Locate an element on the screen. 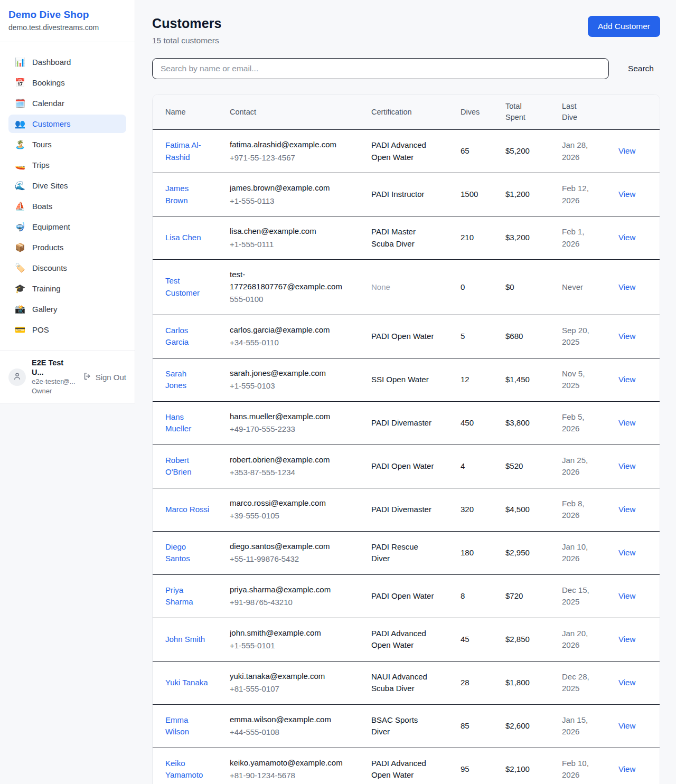 This screenshot has height=784, width=676. search-row: Search is located at coordinates (406, 69).